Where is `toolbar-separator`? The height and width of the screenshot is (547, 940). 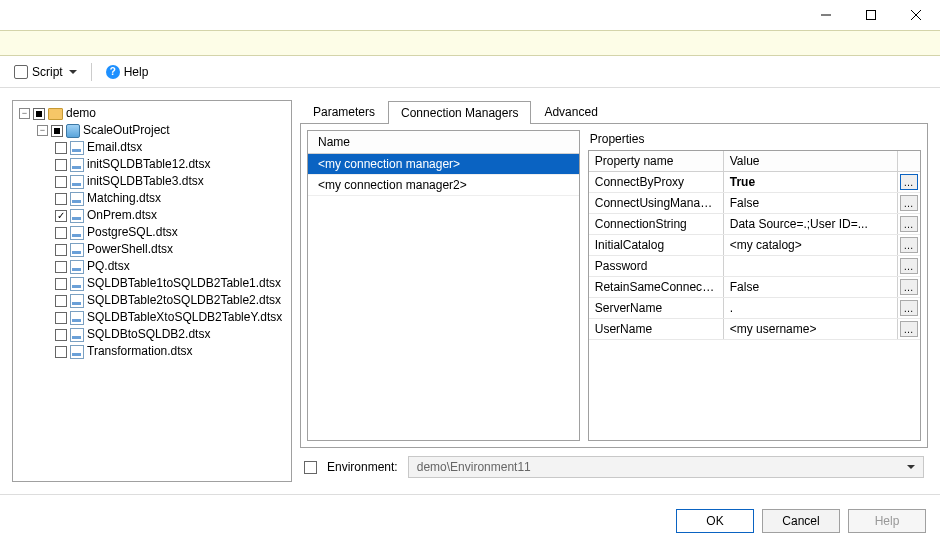 toolbar-separator is located at coordinates (92, 72).